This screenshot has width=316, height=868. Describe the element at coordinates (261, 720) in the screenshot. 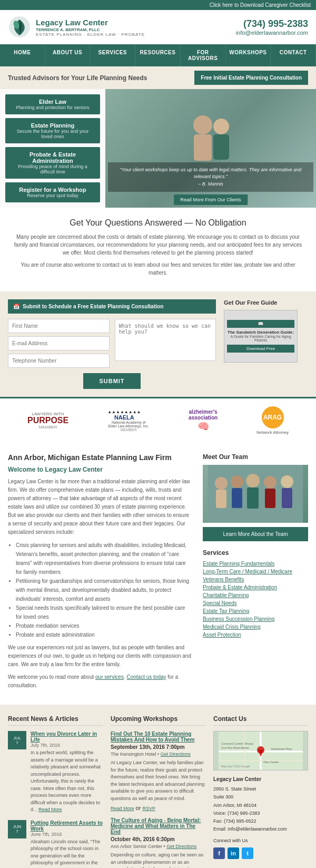

I see `contact-title: Contact Us` at that location.